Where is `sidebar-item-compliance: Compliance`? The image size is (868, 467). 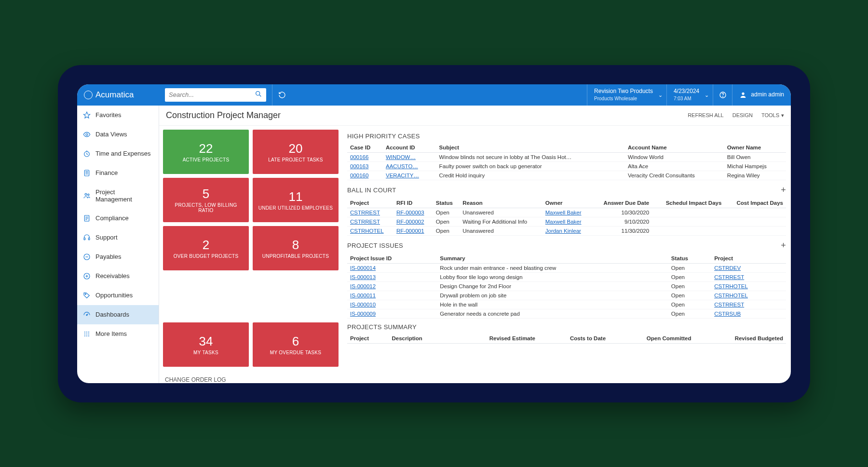
sidebar-item-compliance: Compliance is located at coordinates (118, 218).